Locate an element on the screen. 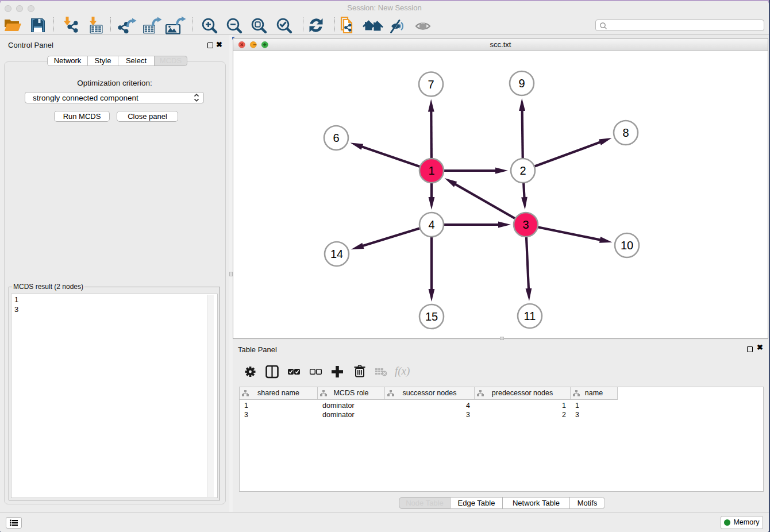  svg-text: 15 is located at coordinates (432, 317).